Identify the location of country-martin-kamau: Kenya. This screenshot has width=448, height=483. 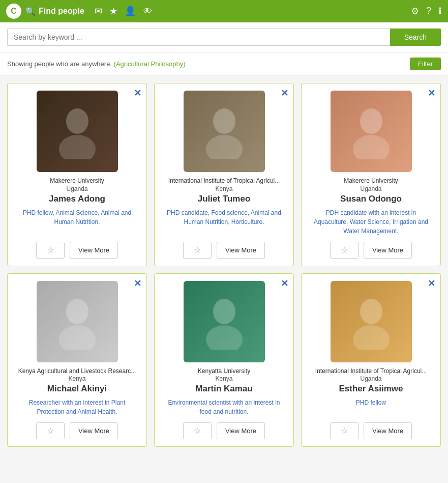
(224, 379).